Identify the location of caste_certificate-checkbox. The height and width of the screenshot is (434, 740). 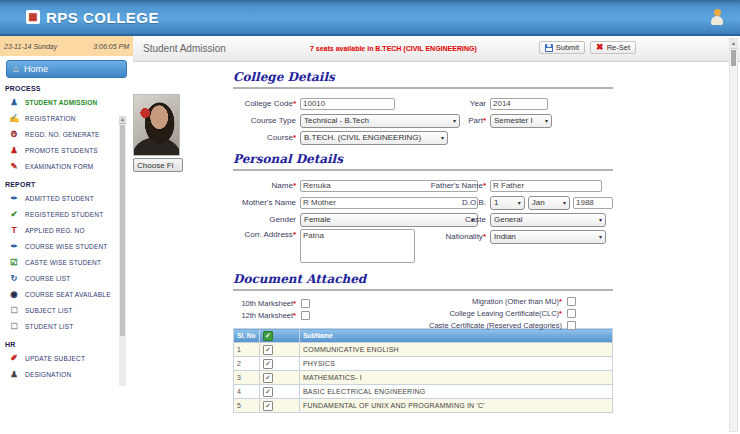
(572, 326).